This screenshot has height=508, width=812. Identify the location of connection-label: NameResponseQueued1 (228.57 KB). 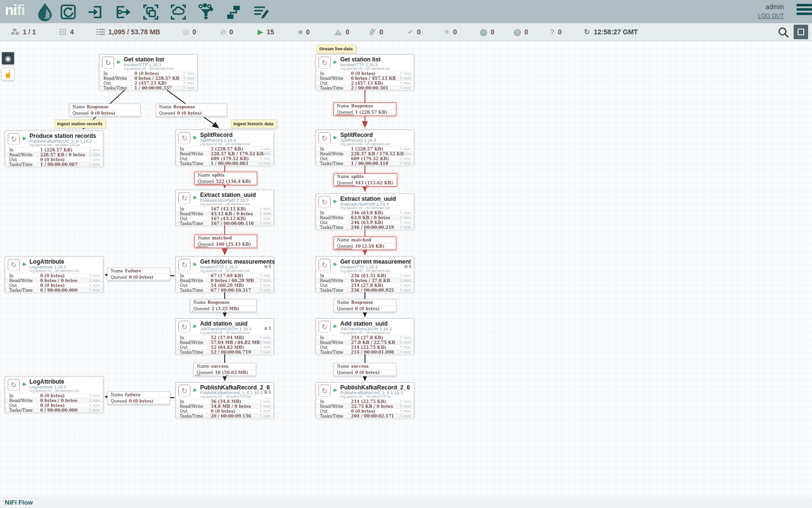
(365, 109).